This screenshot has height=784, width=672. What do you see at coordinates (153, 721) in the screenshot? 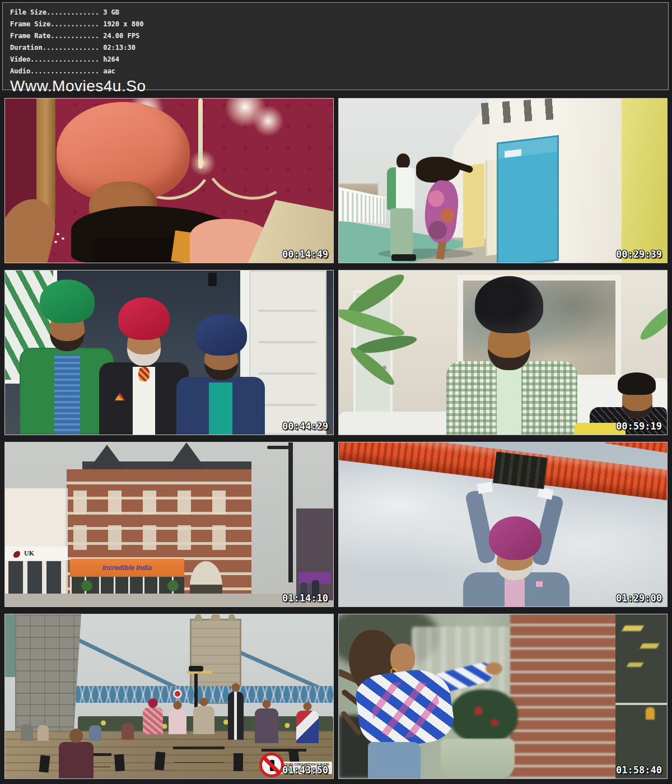
I see `man-red-turban` at bounding box center [153, 721].